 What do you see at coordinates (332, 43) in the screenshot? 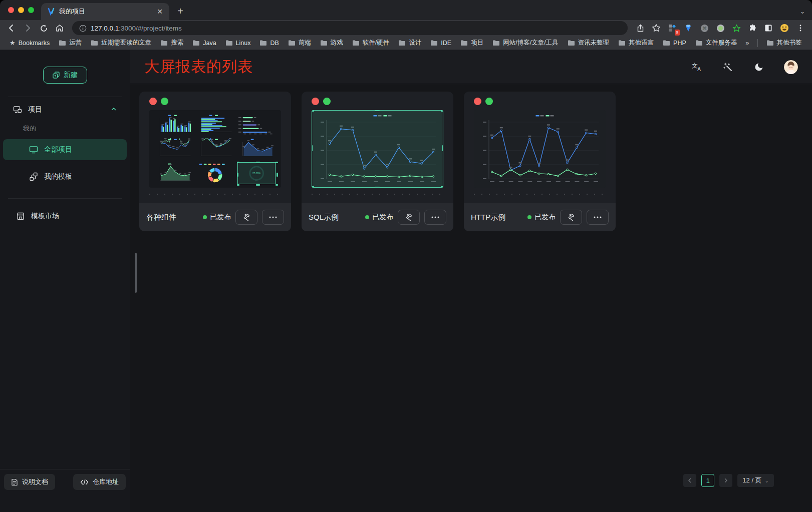
I see `bookmark-folder: 游戏` at bounding box center [332, 43].